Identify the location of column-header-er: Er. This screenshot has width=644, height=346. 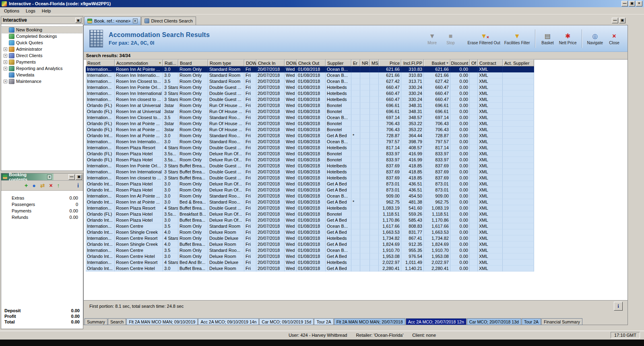
(356, 63).